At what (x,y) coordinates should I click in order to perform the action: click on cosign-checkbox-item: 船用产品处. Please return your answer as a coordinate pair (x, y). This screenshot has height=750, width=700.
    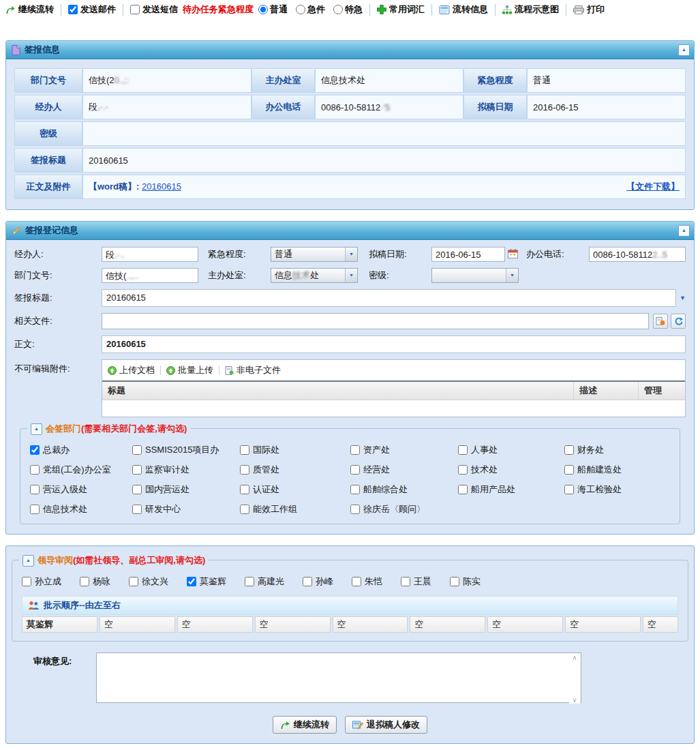
    Looking at the image, I should click on (511, 490).